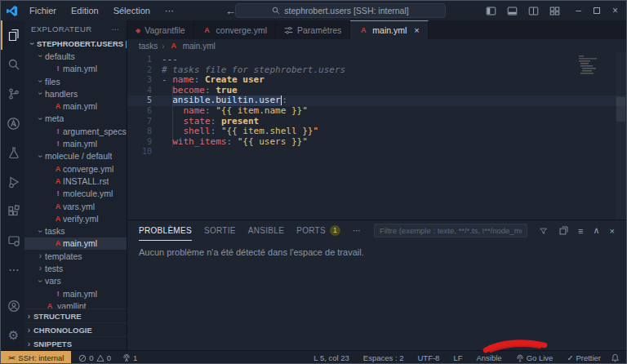 The image size is (627, 364). I want to click on cursor-position: L 5, col 23, so click(331, 357).